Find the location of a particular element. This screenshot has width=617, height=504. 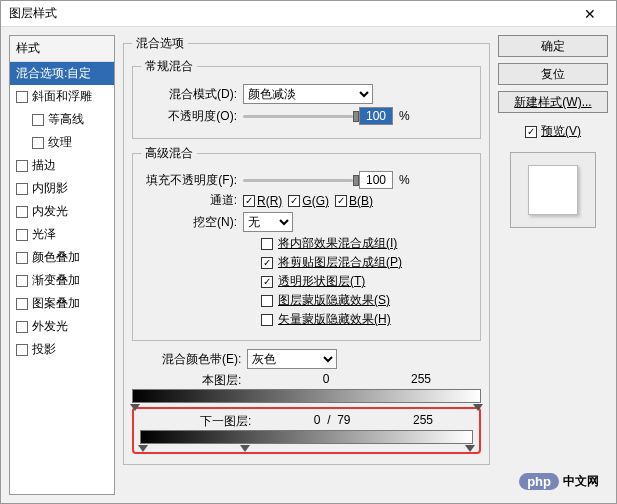

sidebar-item-contour: 等高线 is located at coordinates (62, 120).